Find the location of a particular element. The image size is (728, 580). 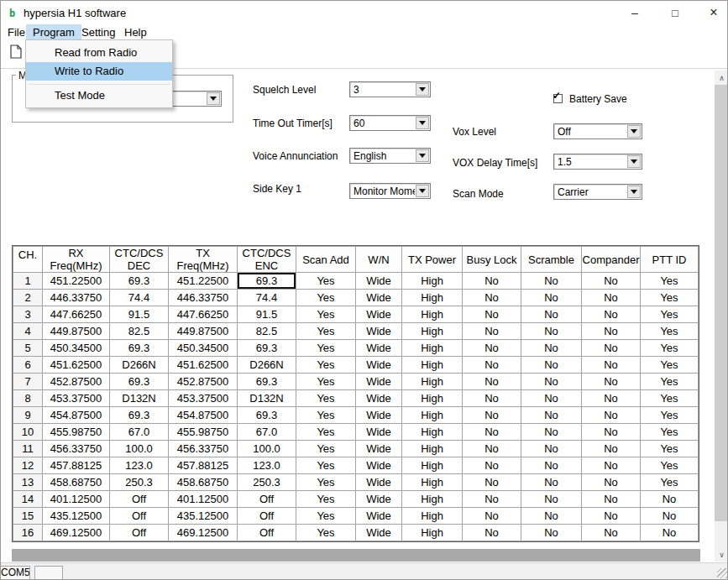

column-header: Scan Add is located at coordinates (326, 260).